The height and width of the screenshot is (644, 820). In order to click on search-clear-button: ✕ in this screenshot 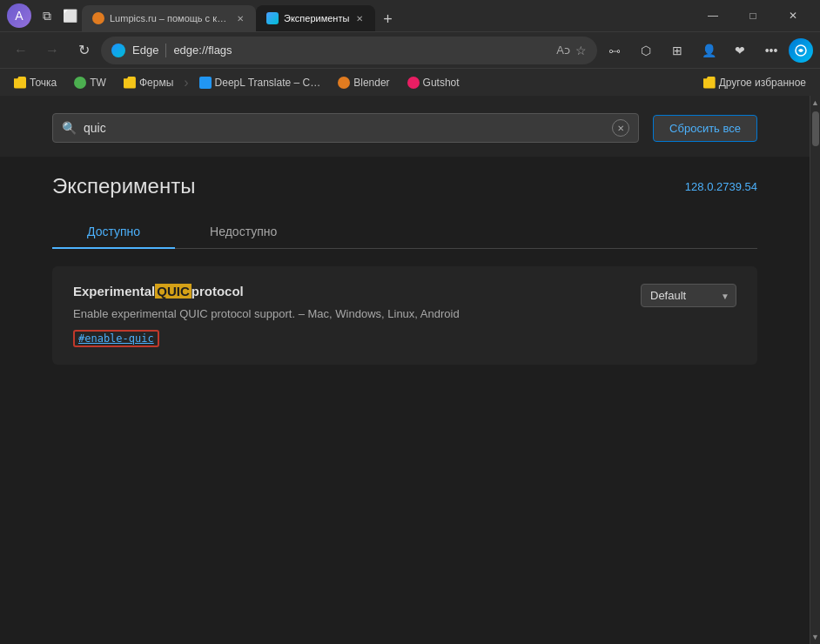, I will do `click(621, 128)`.